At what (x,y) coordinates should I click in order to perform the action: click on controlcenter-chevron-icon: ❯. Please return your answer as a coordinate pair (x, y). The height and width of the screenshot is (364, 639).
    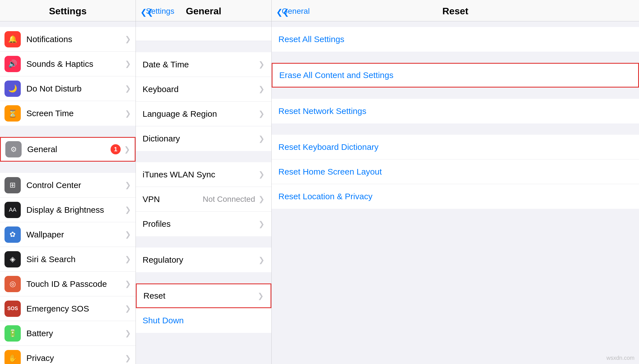
    Looking at the image, I should click on (128, 185).